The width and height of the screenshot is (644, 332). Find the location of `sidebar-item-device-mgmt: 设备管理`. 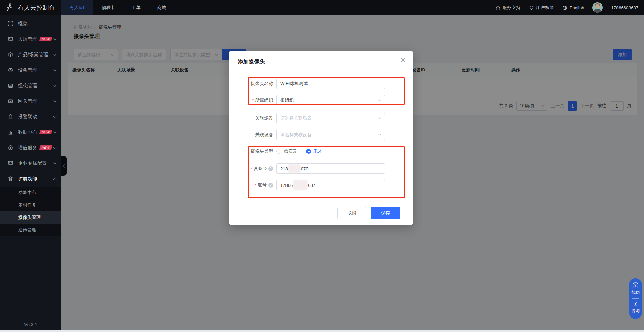

sidebar-item-device-mgmt: 设备管理 is located at coordinates (31, 70).